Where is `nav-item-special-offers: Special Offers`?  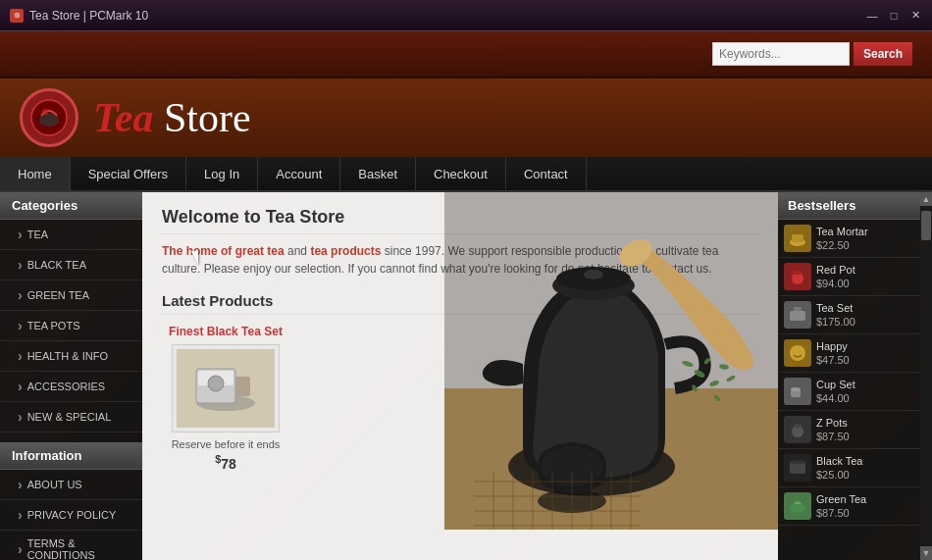
nav-item-special-offers: Special Offers is located at coordinates (129, 174).